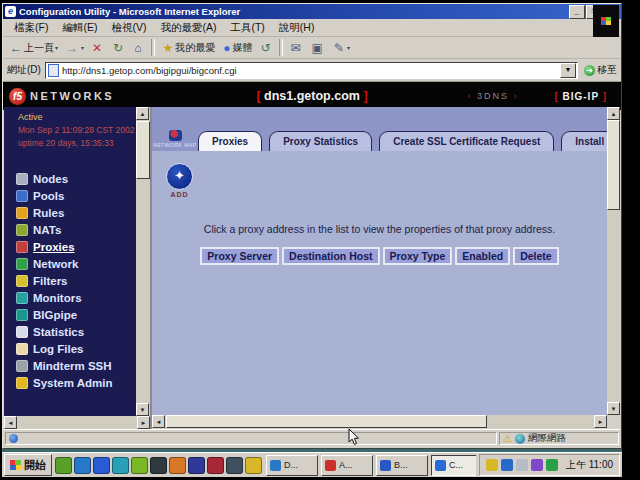 The height and width of the screenshot is (480, 640). Describe the element at coordinates (70, 196) in the screenshot. I see `sidebar-item: Pools` at that location.